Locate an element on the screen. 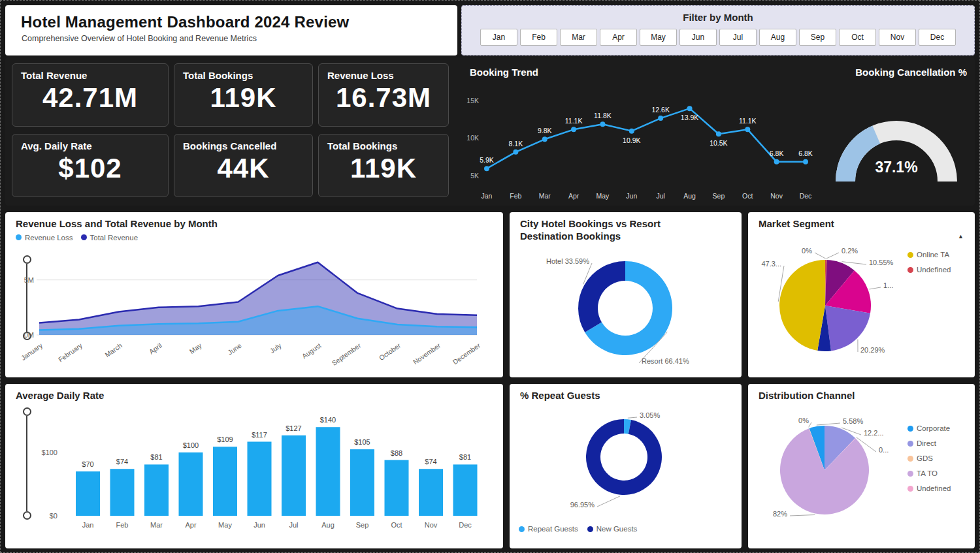  kpi-card-total-bookings: Total Bookings119K is located at coordinates (384, 166).